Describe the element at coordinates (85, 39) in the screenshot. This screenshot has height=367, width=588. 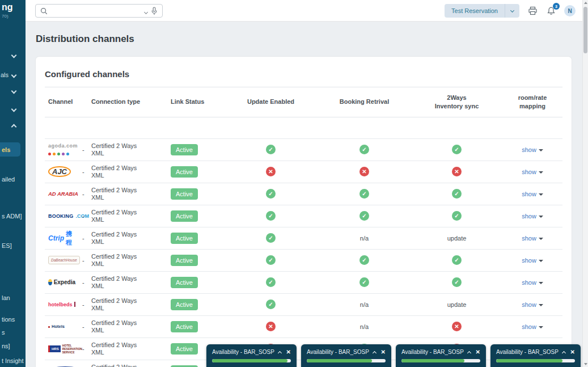
I see `page-title: Distribution channels` at that location.